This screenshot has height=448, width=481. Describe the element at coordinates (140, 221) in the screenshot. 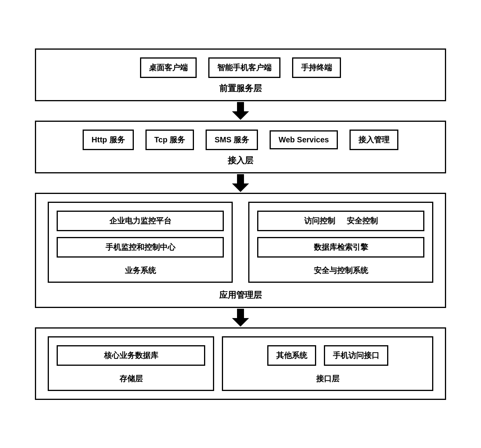

I see `enterprise-power-box: 企业电力监控平台` at that location.